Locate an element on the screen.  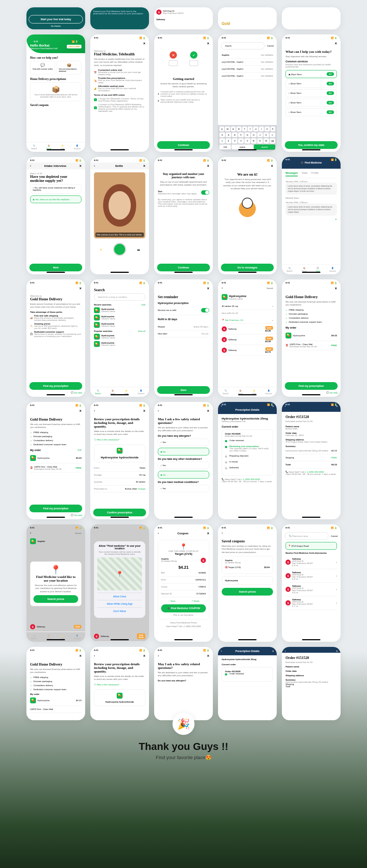
delivery-card: 📦Get your prescriptions delivered is located at coordinates (69, 67).